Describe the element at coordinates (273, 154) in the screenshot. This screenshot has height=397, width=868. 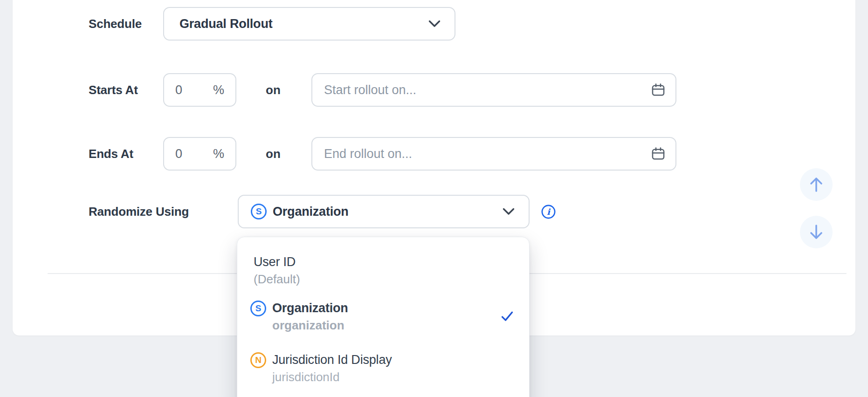
I see `ends-at-on-label: on` at that location.